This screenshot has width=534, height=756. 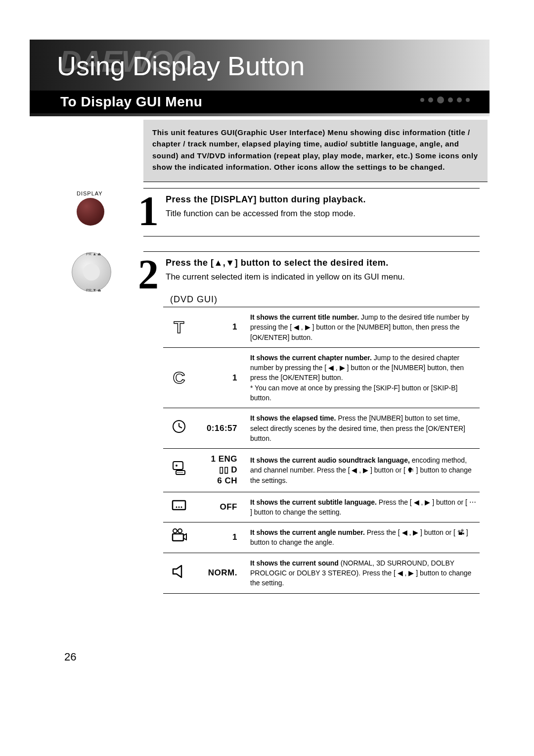 What do you see at coordinates (260, 102) in the screenshot?
I see `section-bar: To Display GUI Menu` at bounding box center [260, 102].